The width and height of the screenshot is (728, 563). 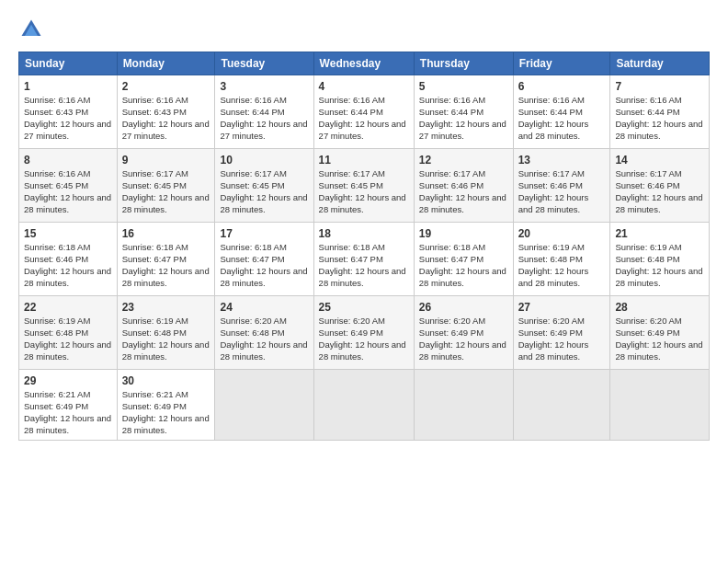 What do you see at coordinates (265, 186) in the screenshot?
I see `calendar-cell: 10Sunrise: 6:17 AMSunset: 6:45 PMDayligh…` at bounding box center [265, 186].